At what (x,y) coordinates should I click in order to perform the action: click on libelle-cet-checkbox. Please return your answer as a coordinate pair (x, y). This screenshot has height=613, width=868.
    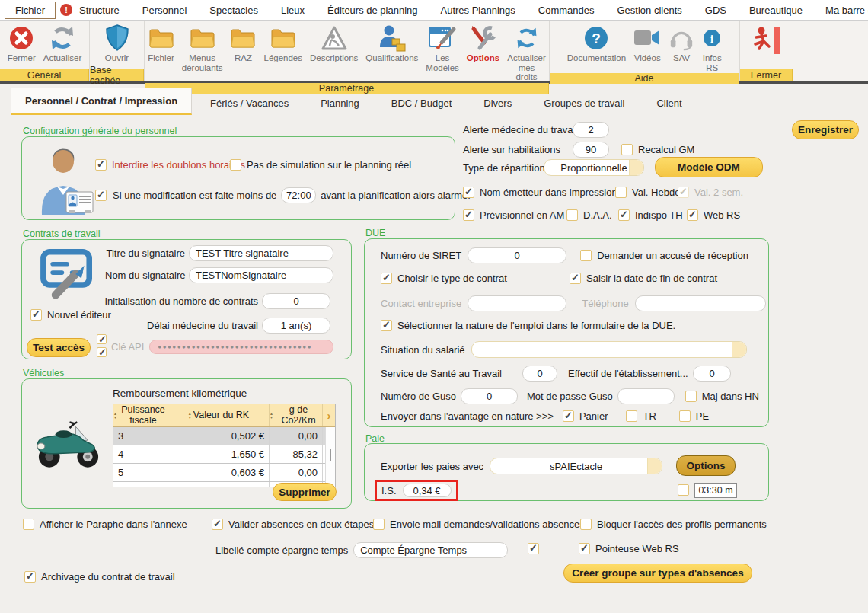
    Looking at the image, I should click on (533, 548).